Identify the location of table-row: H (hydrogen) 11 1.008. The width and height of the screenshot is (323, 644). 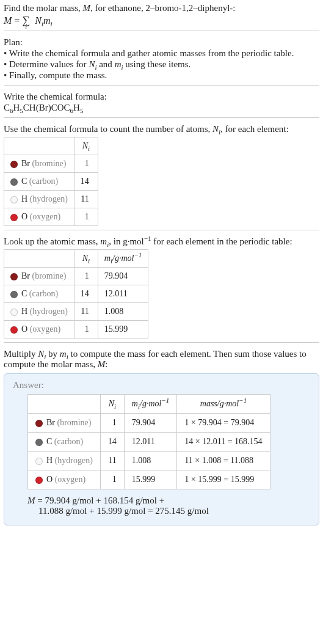
(76, 312).